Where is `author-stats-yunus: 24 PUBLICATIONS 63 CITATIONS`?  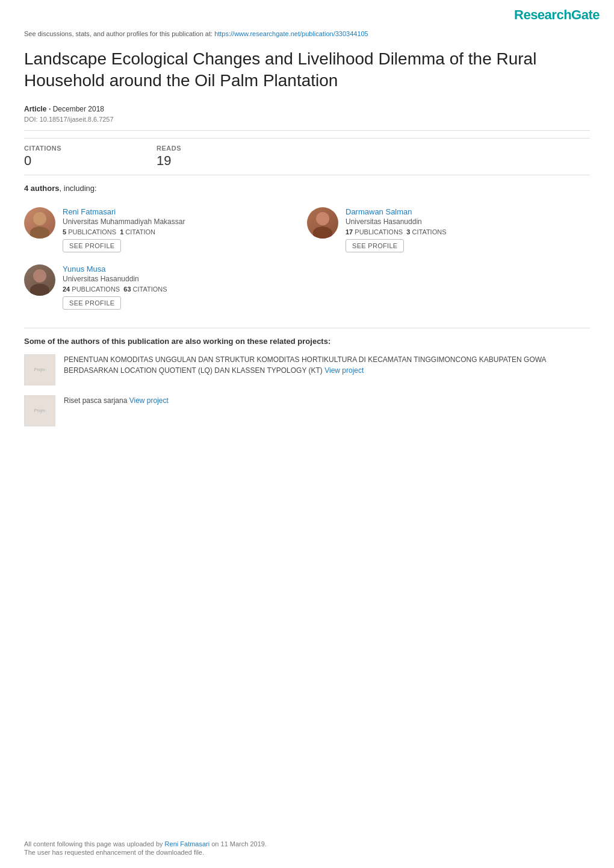
author-stats-yunus: 24 PUBLICATIONS 63 CITATIONS is located at coordinates (185, 289).